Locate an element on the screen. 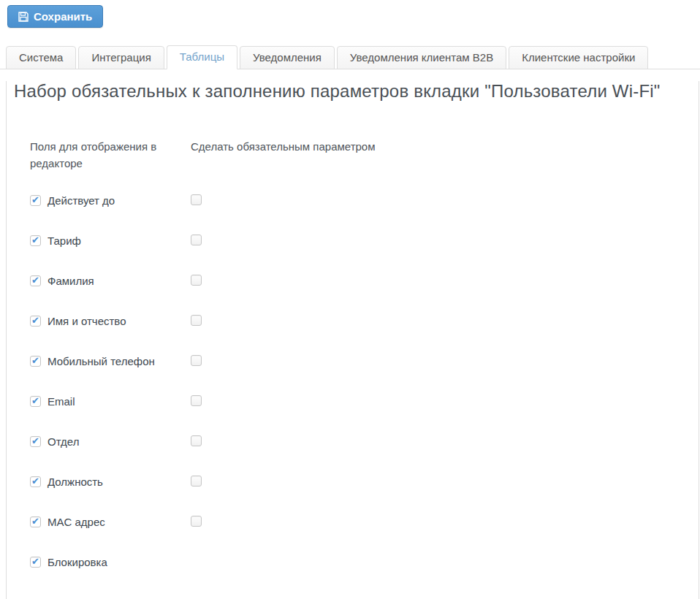  field-label: Действует до is located at coordinates (81, 200).